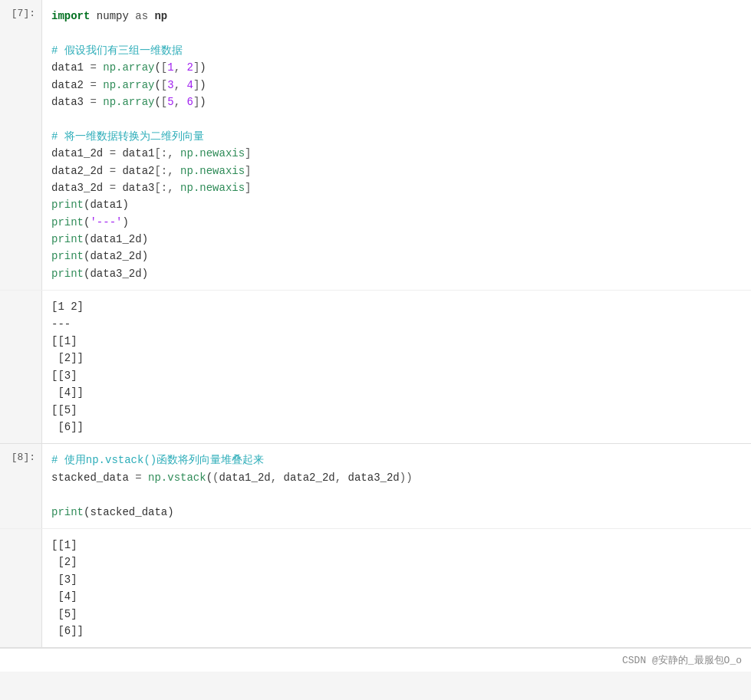 This screenshot has width=751, height=700. Describe the element at coordinates (21, 588) in the screenshot. I see `cell-8-output-label` at that location.